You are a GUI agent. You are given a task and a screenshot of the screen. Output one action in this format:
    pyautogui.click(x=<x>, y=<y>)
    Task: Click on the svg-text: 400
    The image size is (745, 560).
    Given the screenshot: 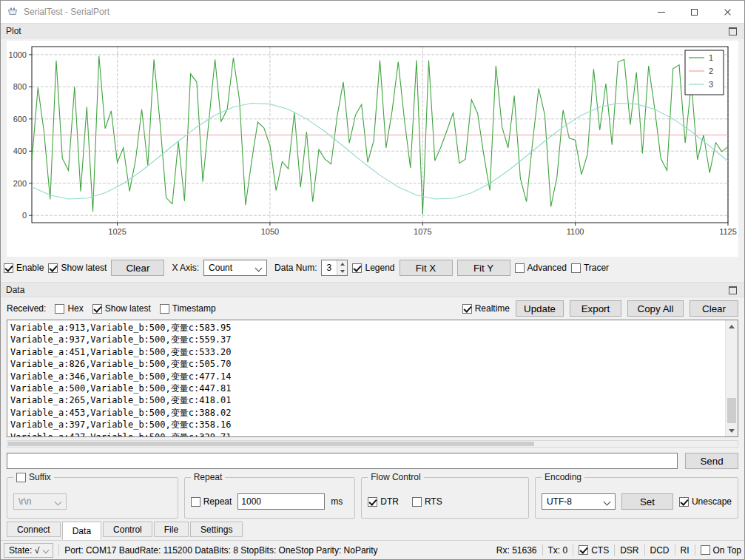 What is the action you would take?
    pyautogui.click(x=20, y=151)
    